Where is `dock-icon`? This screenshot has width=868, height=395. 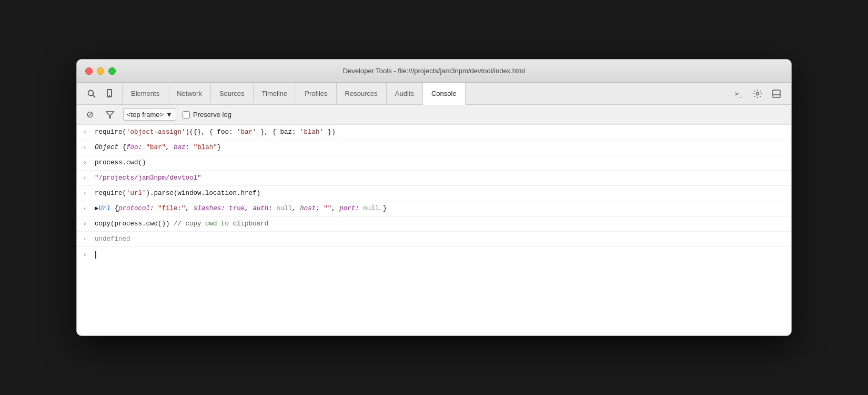 dock-icon is located at coordinates (776, 94).